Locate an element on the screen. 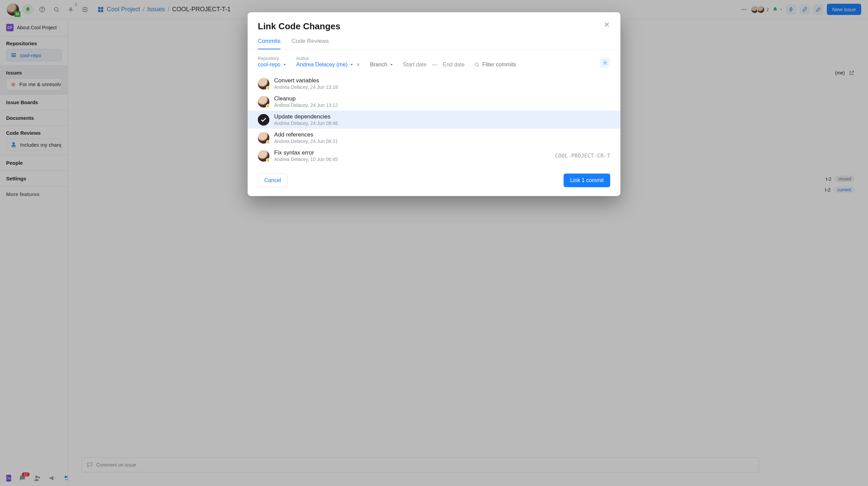 This screenshot has height=486, width=868. filter-commits-input is located at coordinates (516, 65).